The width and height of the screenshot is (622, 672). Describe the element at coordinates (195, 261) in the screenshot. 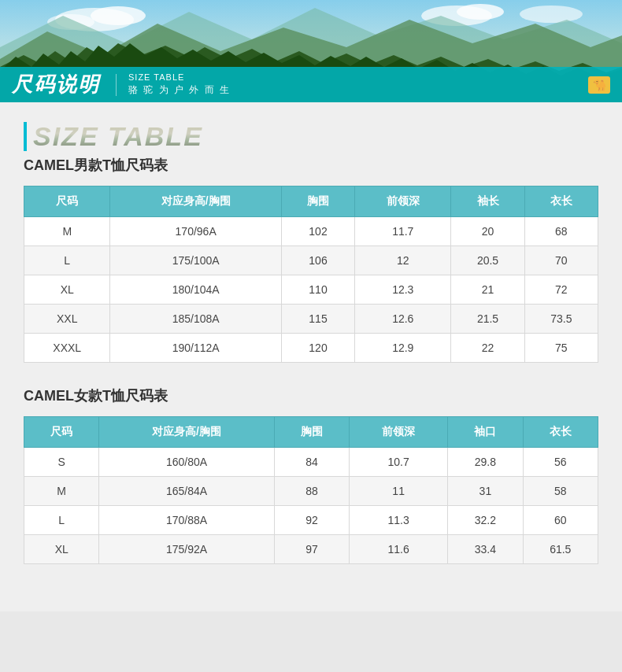

I see `table-cell: 175/100A` at that location.